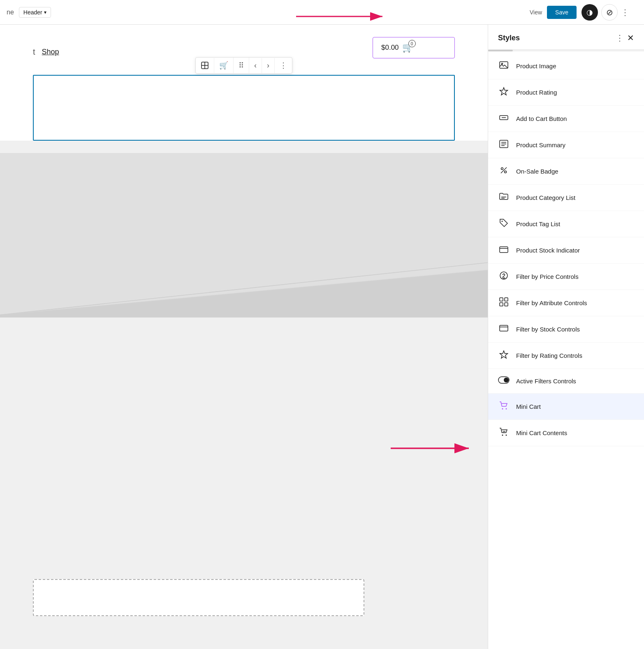  Describe the element at coordinates (504, 381) in the screenshot. I see `toggle-icon` at that location.